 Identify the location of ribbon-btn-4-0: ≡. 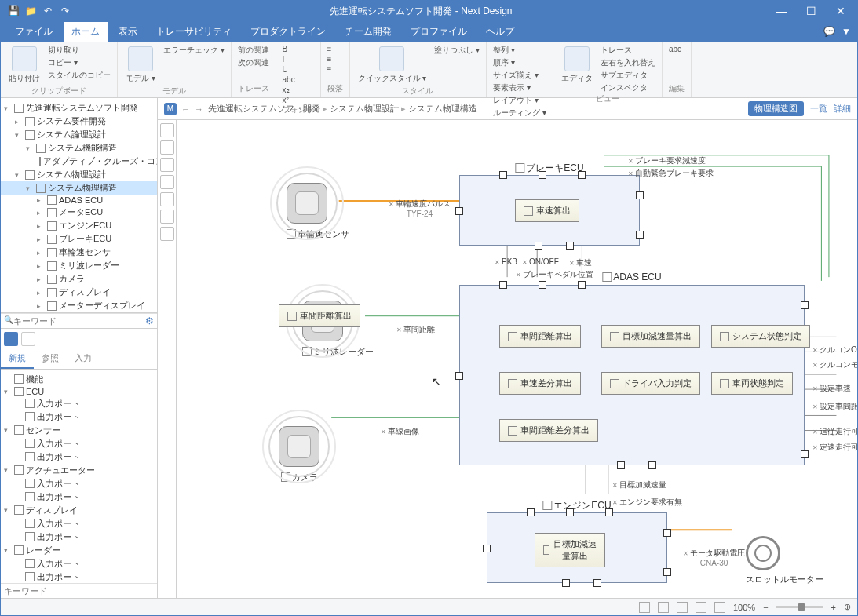
(330, 49).